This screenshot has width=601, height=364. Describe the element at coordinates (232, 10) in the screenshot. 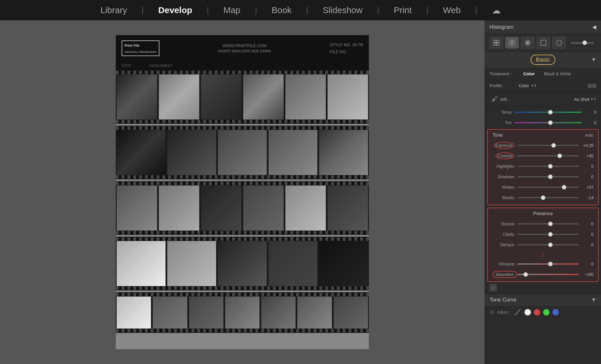

I see `nav-map: Map` at that location.